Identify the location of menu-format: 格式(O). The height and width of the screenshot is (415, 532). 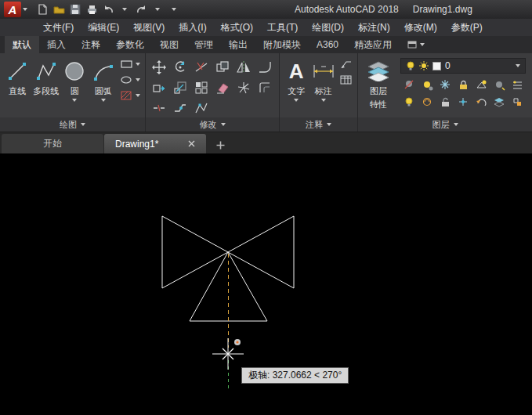
(237, 27).